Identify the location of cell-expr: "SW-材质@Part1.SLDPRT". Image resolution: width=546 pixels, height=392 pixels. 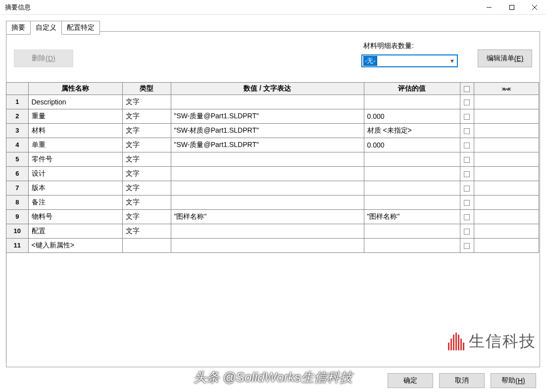
(267, 131).